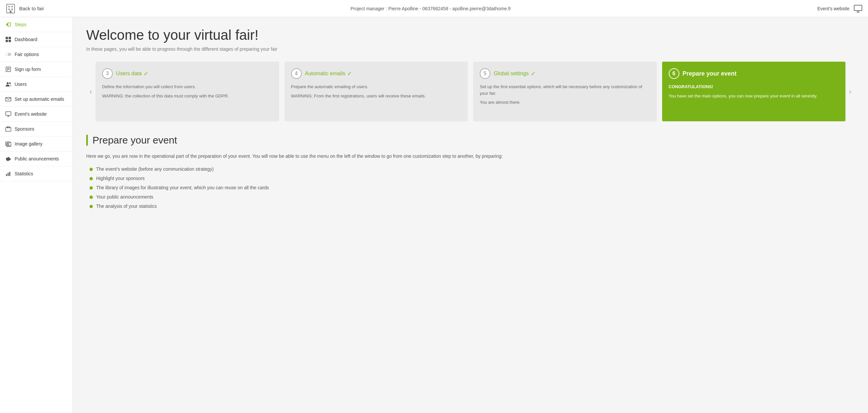 Image resolution: width=868 pixels, height=413 pixels. I want to click on sidebar-item-auto-emails: Set up automatic emails, so click(36, 99).